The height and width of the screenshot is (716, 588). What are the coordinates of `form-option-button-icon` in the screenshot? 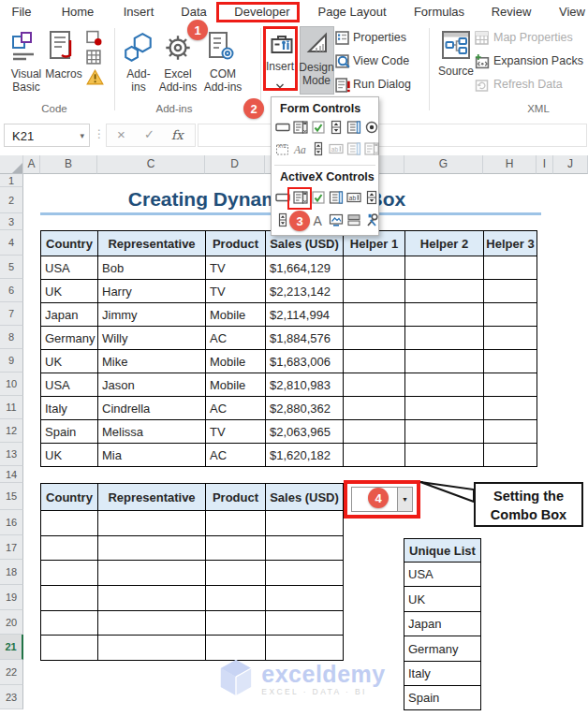 It's located at (372, 127).